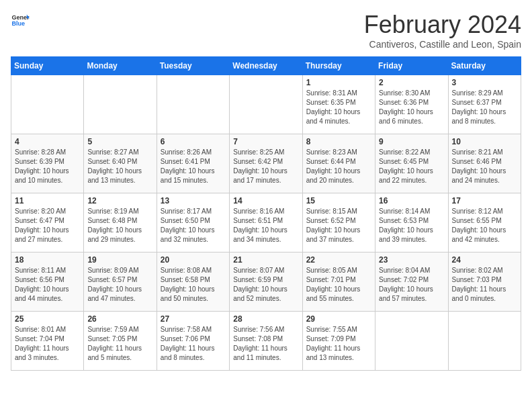 This screenshot has width=532, height=411. What do you see at coordinates (412, 282) in the screenshot?
I see `calendar-day-23: 23Sunrise: 8:04 AM Sunset: 7:02 PM Dayli…` at bounding box center [412, 282].